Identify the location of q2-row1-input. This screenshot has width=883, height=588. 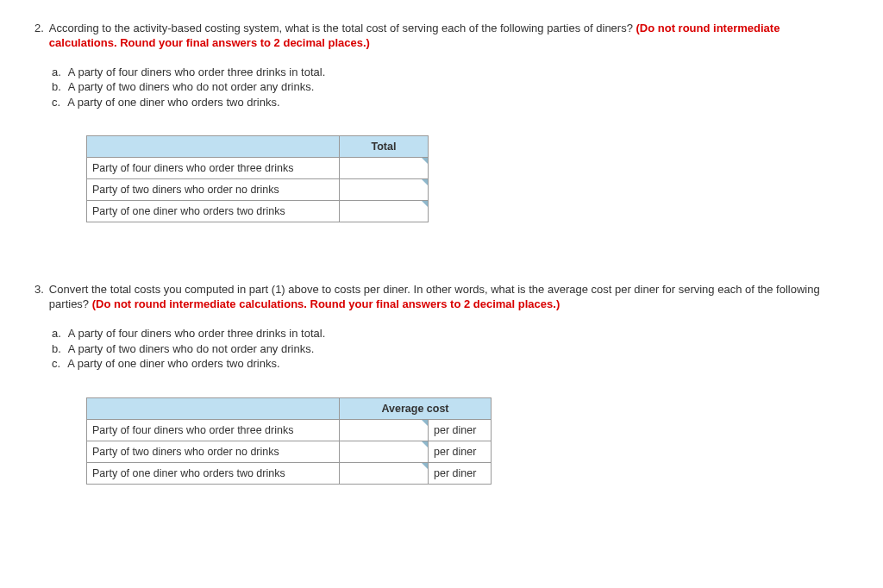
(385, 169).